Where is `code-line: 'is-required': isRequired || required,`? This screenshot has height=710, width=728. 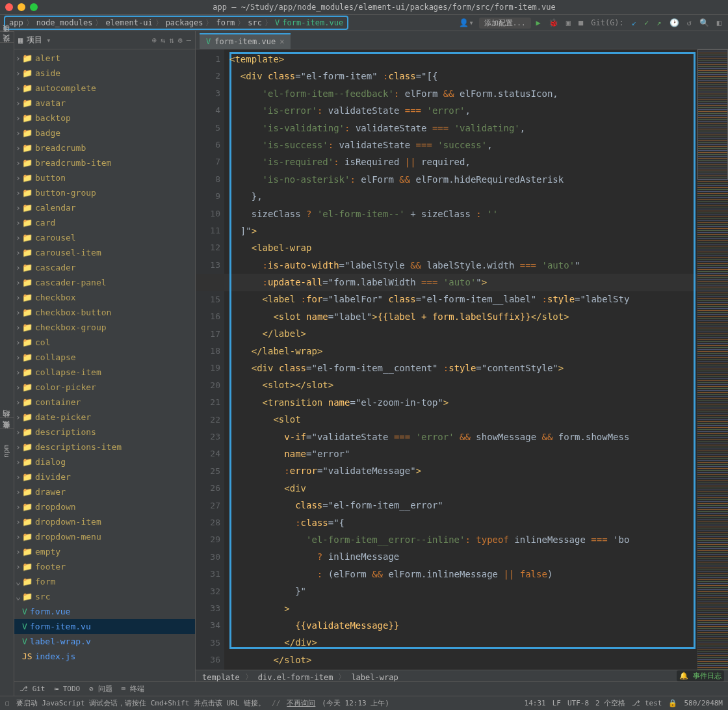 code-line: 'is-required': isRequired || required, is located at coordinates (463, 162).